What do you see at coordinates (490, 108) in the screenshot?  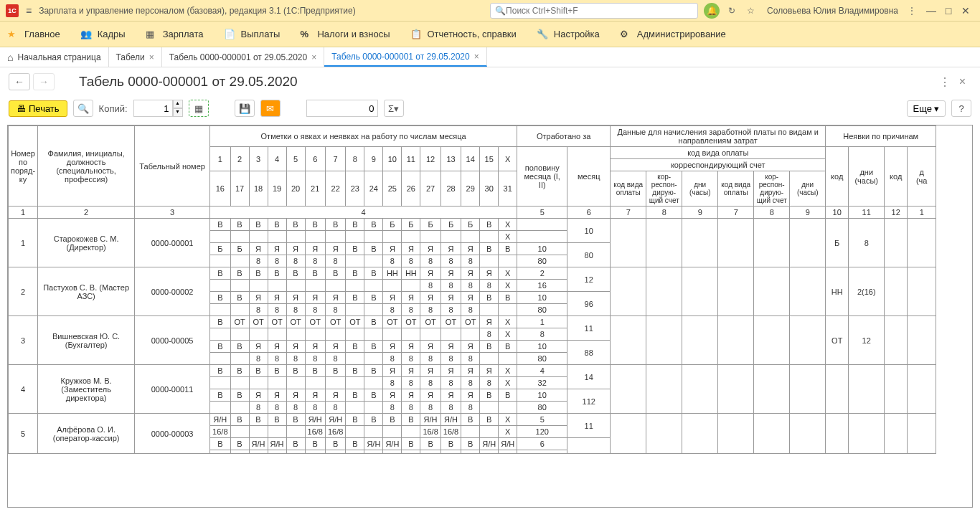 I see `toolbar: 🖶Печать 🔍 Копий: ▲▼ ▦ 💾 ✉ Σ ▾ Еще ▾ ?` at bounding box center [490, 108].